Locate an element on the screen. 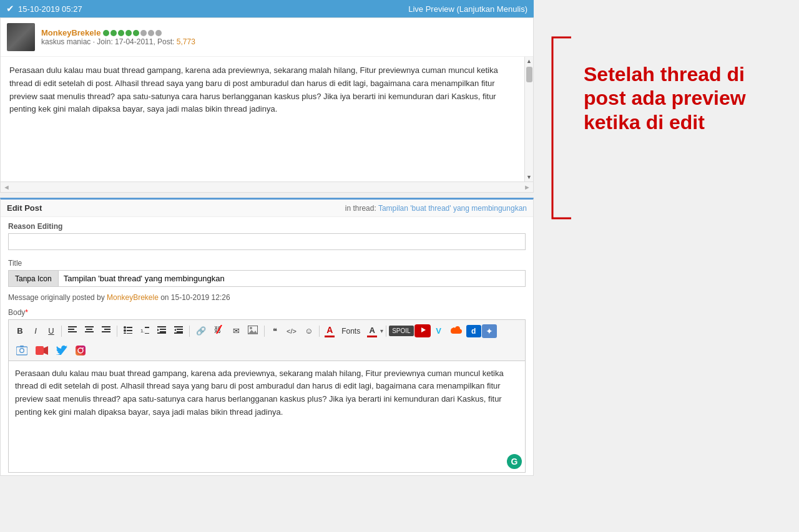 This screenshot has width=799, height=532. header-left: ✔ 15-10-2019 05:27 is located at coordinates (44, 9).